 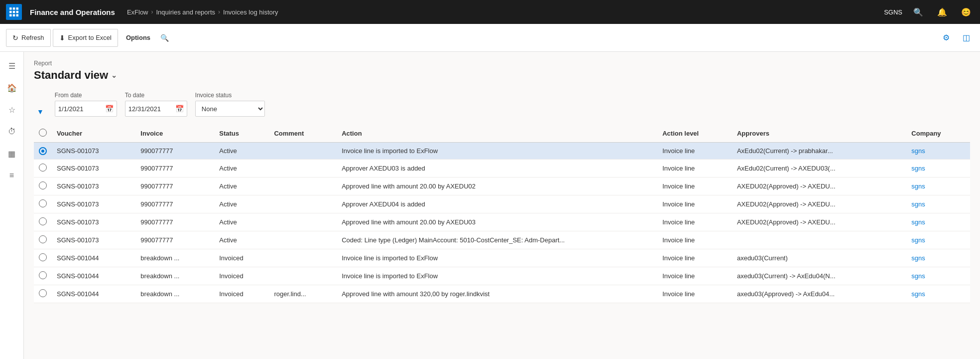 What do you see at coordinates (156, 109) in the screenshot?
I see `to-date-input-wrapper: 📅` at bounding box center [156, 109].